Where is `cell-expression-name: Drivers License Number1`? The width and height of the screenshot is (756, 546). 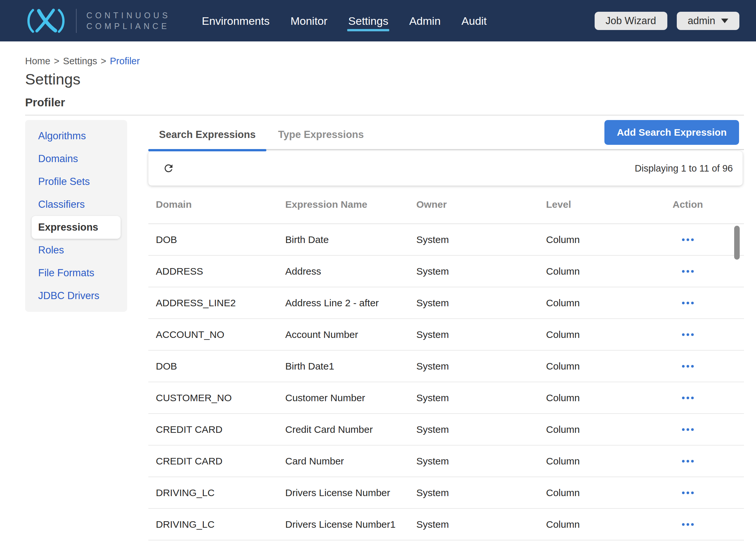
cell-expression-name: Drivers License Number1 is located at coordinates (351, 524).